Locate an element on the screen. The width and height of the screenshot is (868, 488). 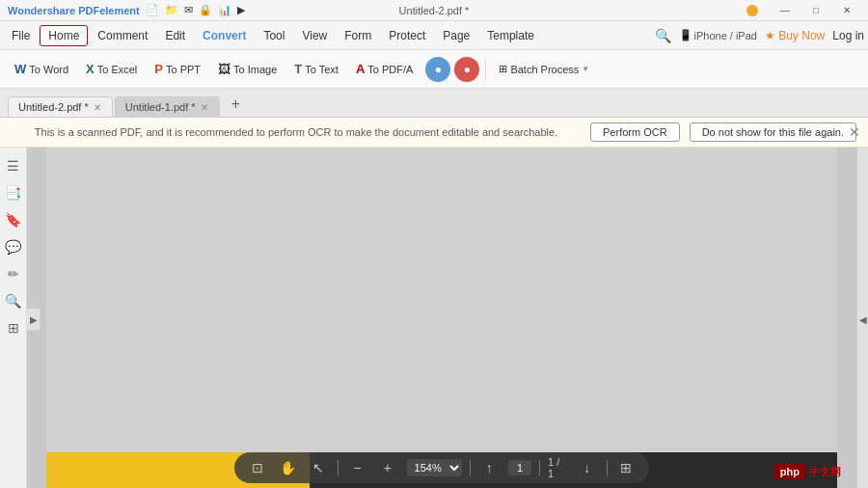
excel-icon: X is located at coordinates (91, 69).